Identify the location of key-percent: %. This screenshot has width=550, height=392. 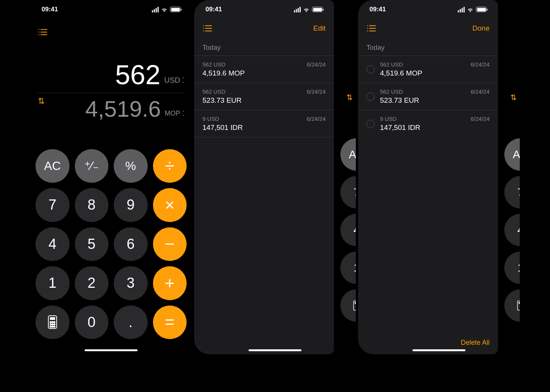
(131, 166).